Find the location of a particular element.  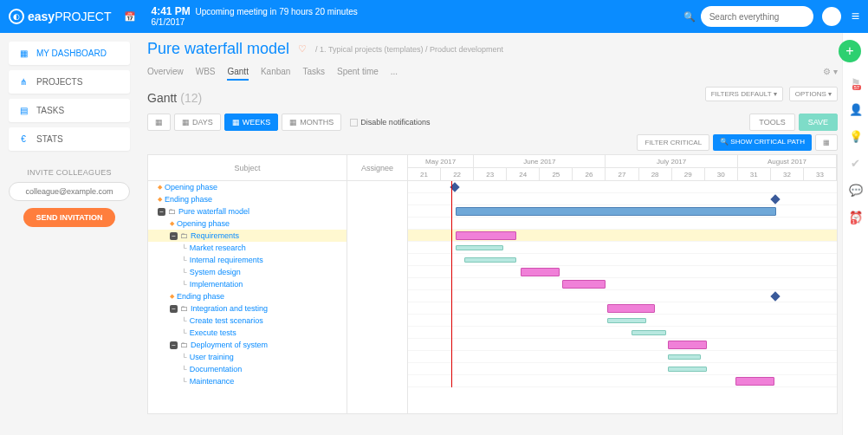

chat-icon: 💬 is located at coordinates (856, 191).